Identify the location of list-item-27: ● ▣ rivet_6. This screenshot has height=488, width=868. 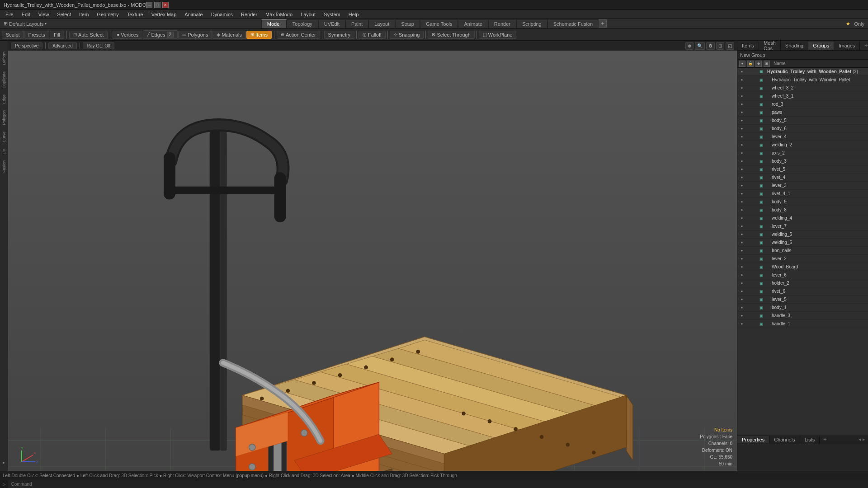
(803, 291).